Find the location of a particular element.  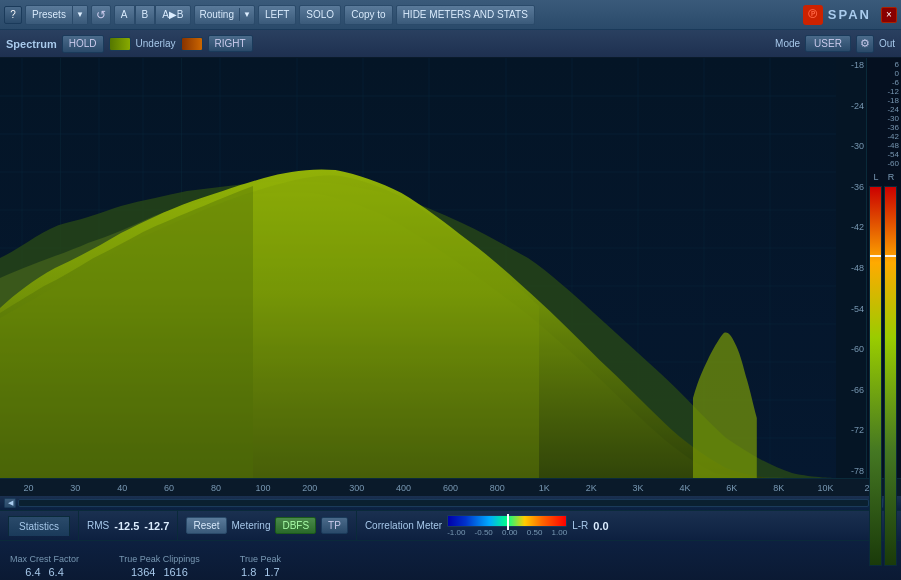

peak-clip-values: 1364 1616 is located at coordinates (160, 572).